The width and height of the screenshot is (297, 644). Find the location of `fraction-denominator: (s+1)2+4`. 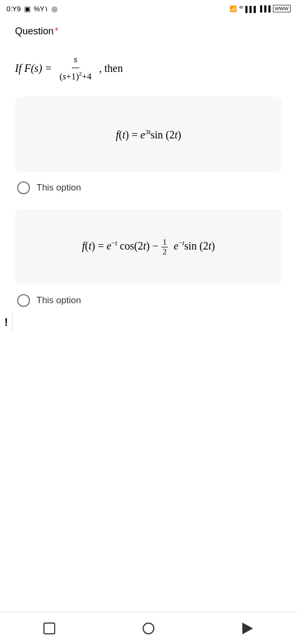

fraction-denominator: (s+1)2+4 is located at coordinates (76, 76).